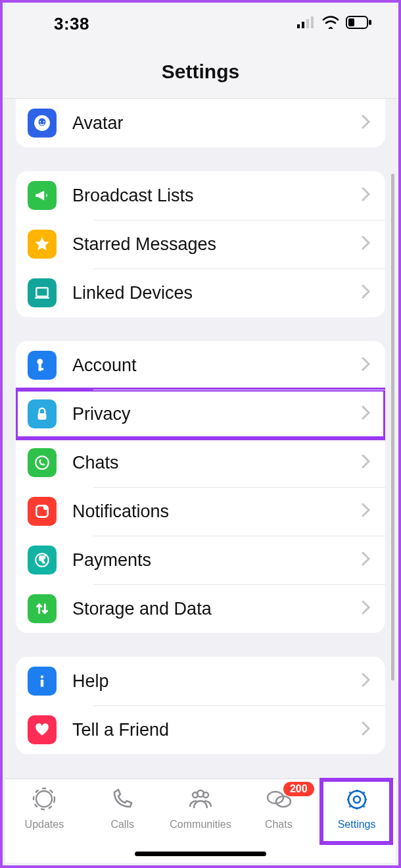  What do you see at coordinates (200, 24) in the screenshot?
I see `status-bar: 3:38` at bounding box center [200, 24].